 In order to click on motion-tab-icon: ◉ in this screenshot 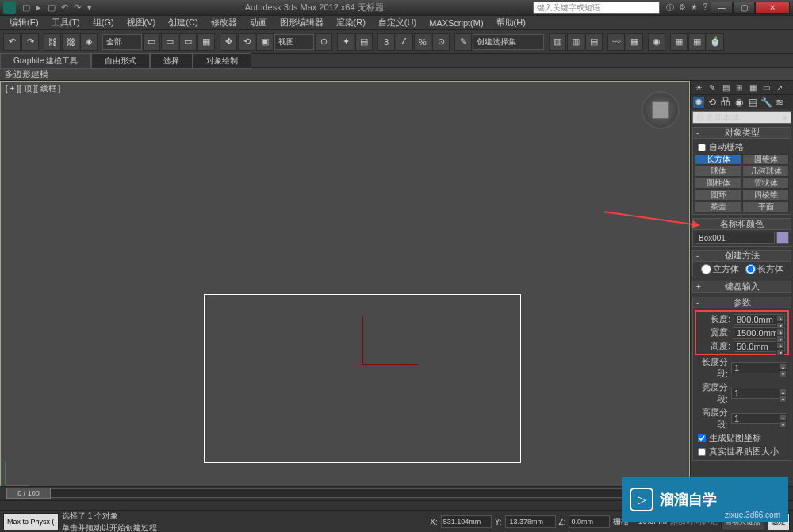, I will do `click(739, 102)`.